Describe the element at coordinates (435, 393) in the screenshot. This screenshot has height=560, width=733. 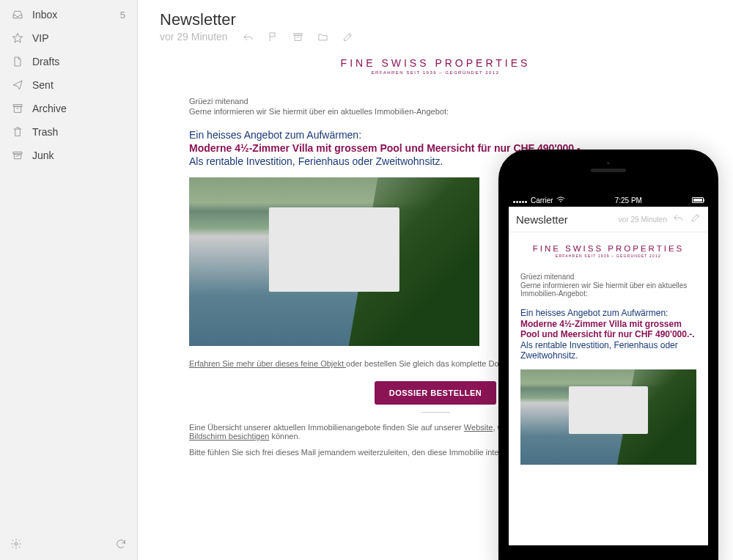
I see `dossier-button: DOSSIER BESTELLEN` at that location.